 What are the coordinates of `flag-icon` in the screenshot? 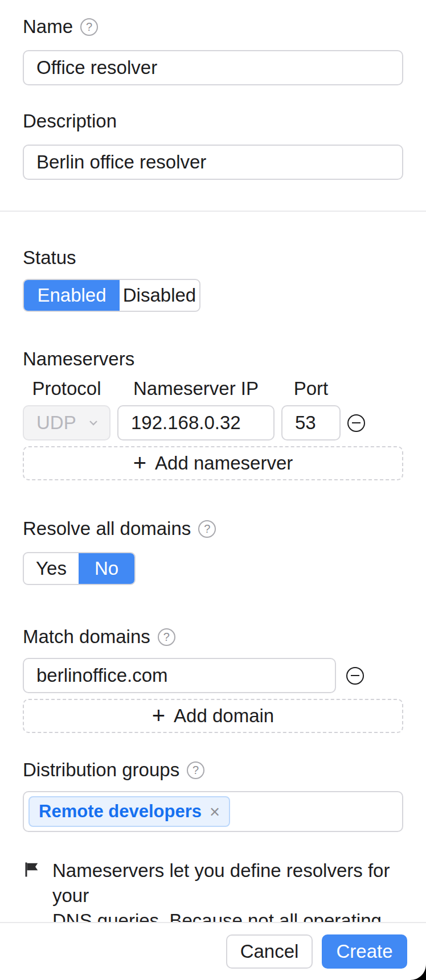 It's located at (31, 870).